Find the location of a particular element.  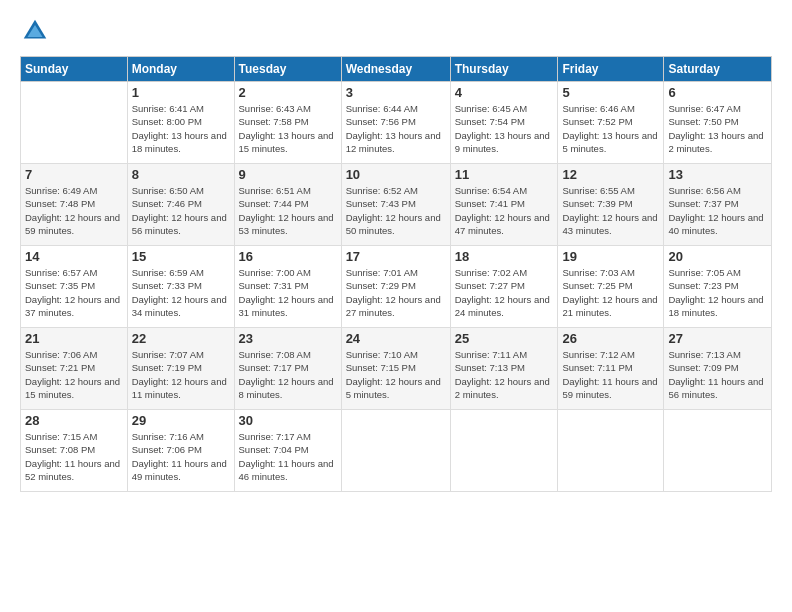

day-info: Sunrise: 6:45 AM Sunset: 7:54 PM Dayligh… is located at coordinates (504, 128).